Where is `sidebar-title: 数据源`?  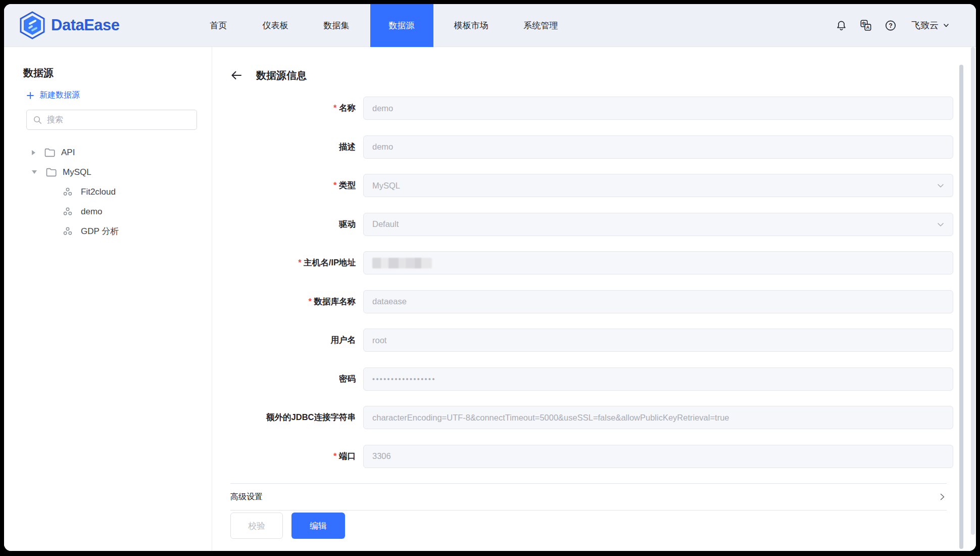 sidebar-title: 数据源 is located at coordinates (117, 73).